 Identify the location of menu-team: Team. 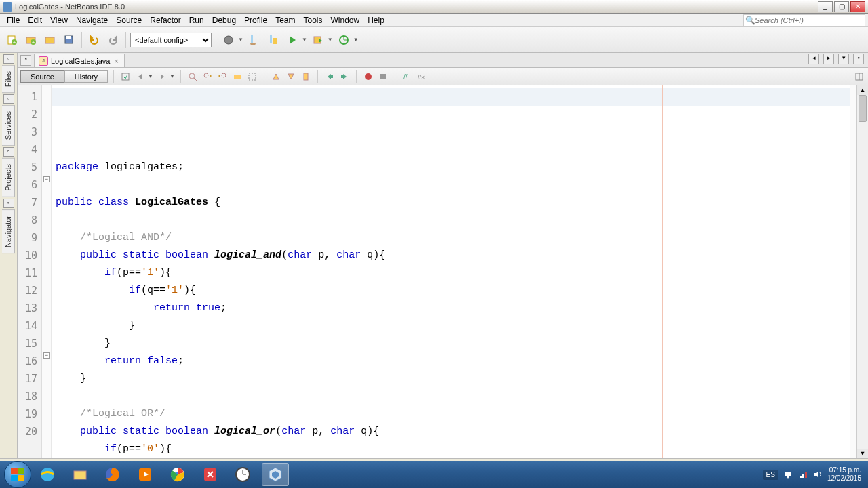
(285, 20).